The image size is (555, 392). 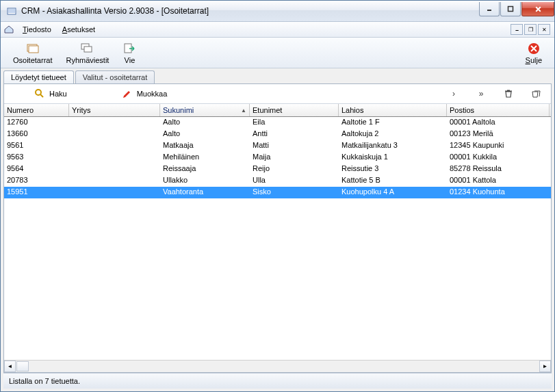 What do you see at coordinates (454, 94) in the screenshot?
I see `nav-next-button: ›` at bounding box center [454, 94].